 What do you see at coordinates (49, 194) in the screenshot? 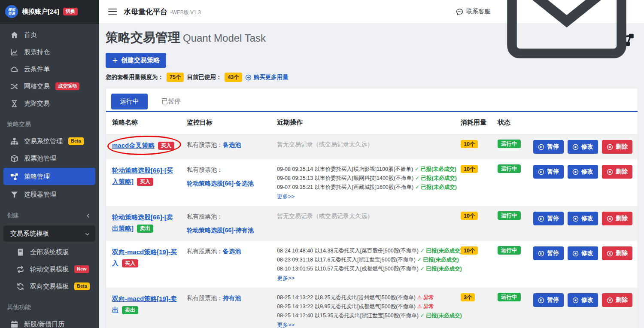
I see `sidebar-item-stock-picker-mgmt: 选股器管理` at bounding box center [49, 194].